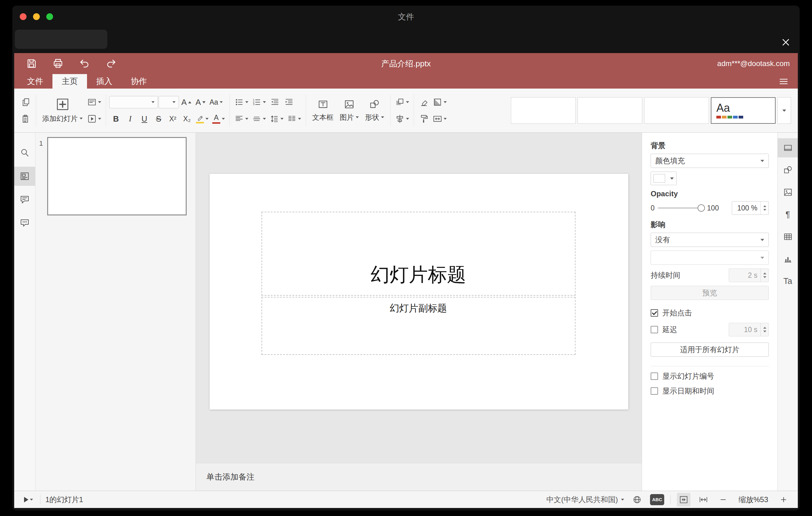  What do you see at coordinates (786, 42) in the screenshot?
I see `close-button` at bounding box center [786, 42].